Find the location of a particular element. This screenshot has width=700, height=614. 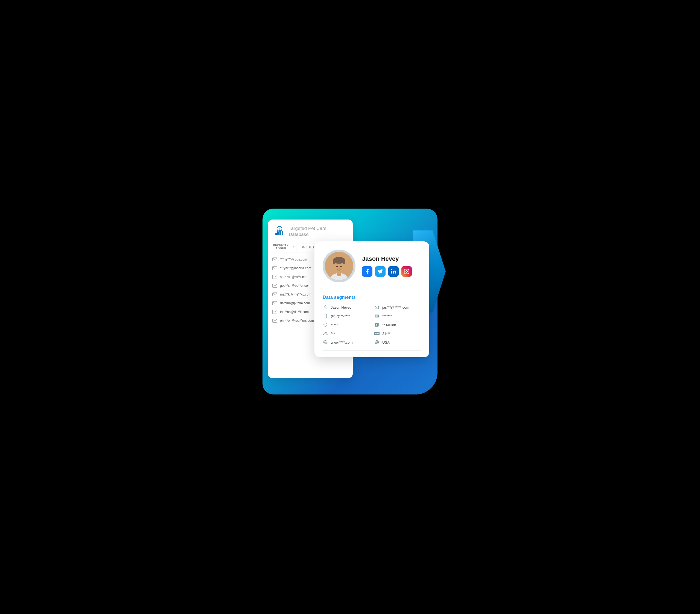

location-icon is located at coordinates (325, 325).